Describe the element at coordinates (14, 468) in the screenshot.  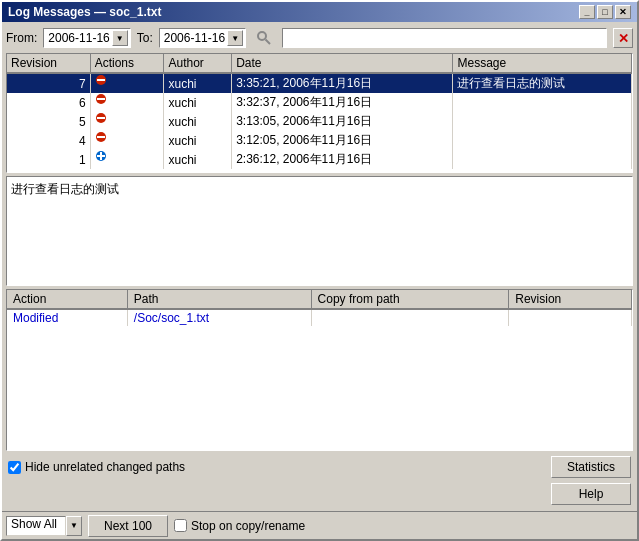
I see `hide-checkbox` at that location.